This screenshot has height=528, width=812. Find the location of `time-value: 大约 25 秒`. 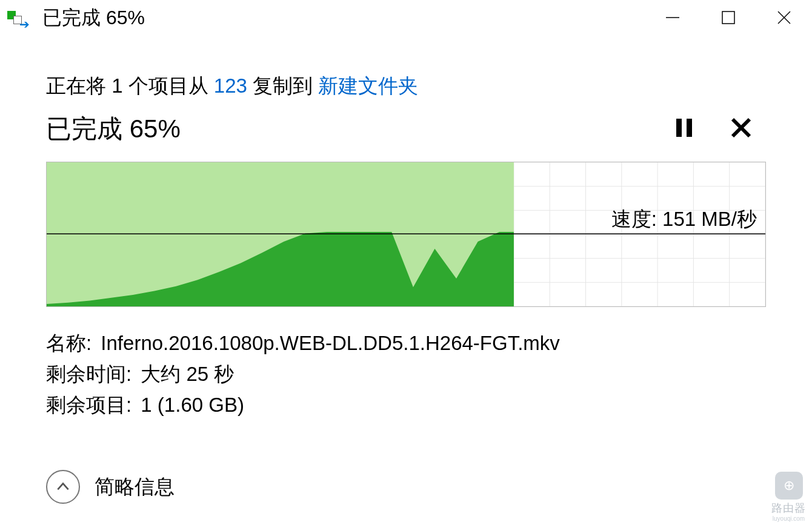

time-value: 大约 25 秒 is located at coordinates (187, 374).